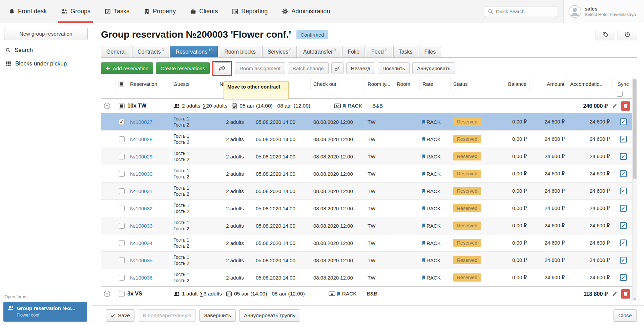 Image resolution: width=644 pixels, height=325 pixels. Describe the element at coordinates (149, 84) in the screenshot. I see `col-header-reservation: Reservation` at that location.